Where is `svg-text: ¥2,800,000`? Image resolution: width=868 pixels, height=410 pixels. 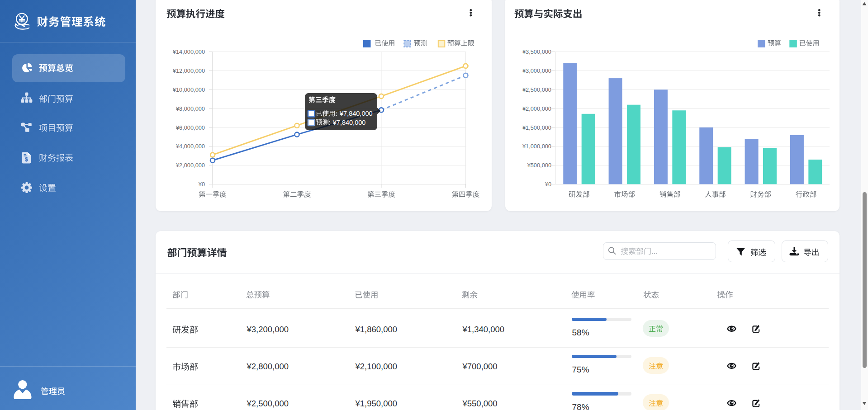
svg-text: ¥2,800,000 is located at coordinates (268, 366).